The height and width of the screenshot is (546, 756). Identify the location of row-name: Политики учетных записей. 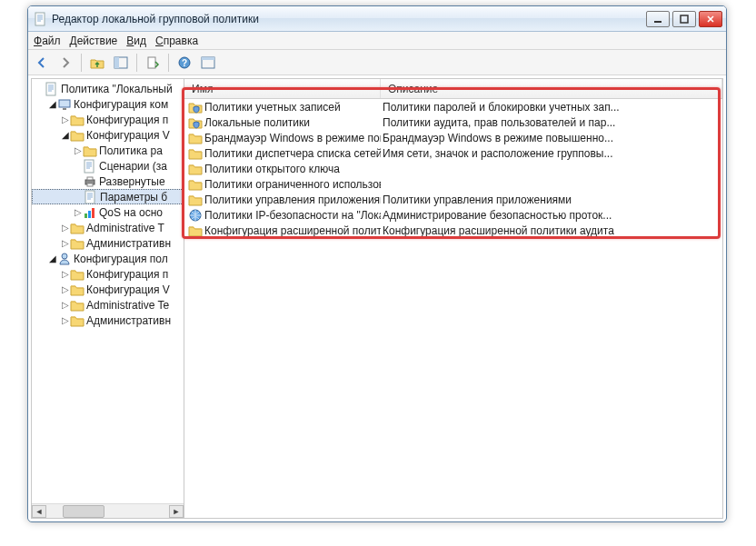
(273, 107).